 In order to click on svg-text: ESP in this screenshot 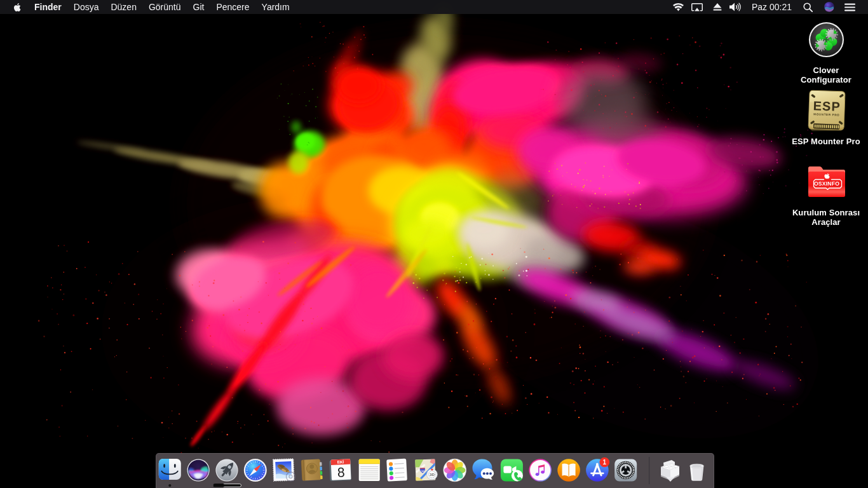, I will do `click(827, 105)`.